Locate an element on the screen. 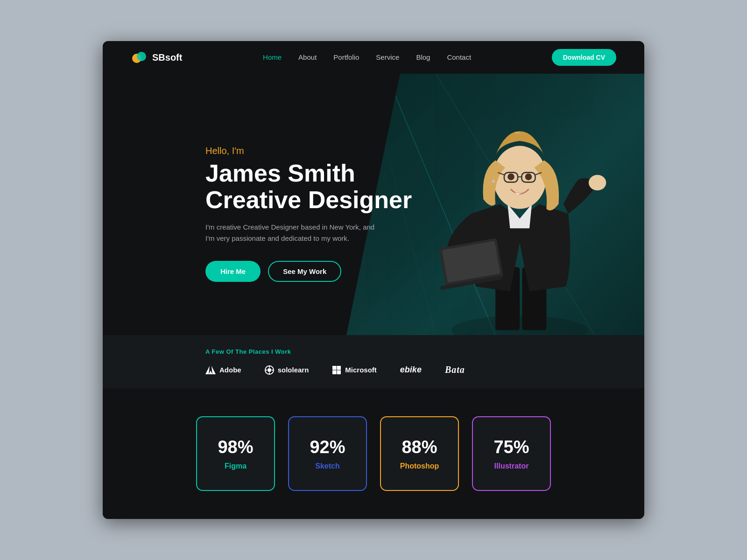 This screenshot has width=747, height=560. hero-image is located at coordinates (520, 214).